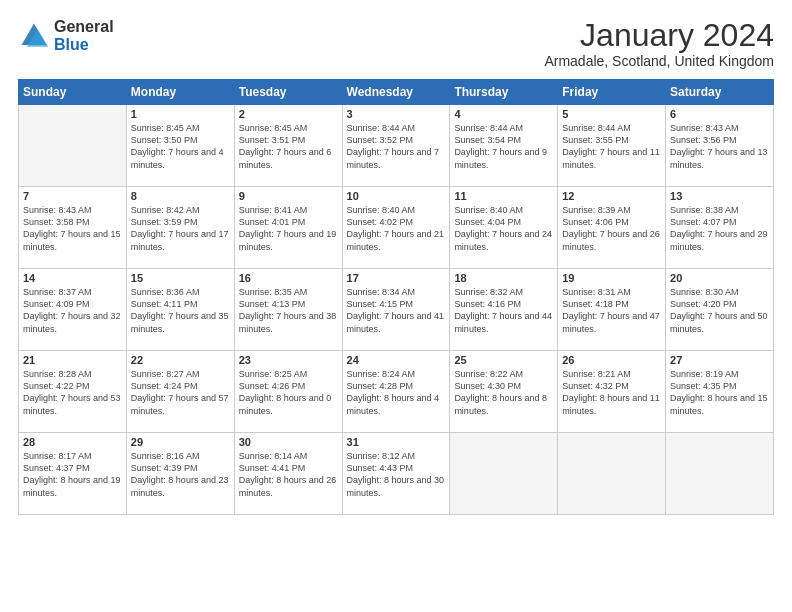  I want to click on day-info: Sunrise: 8:22 AM Sunset: 4:30 PM Dayligh…, so click(504, 392).